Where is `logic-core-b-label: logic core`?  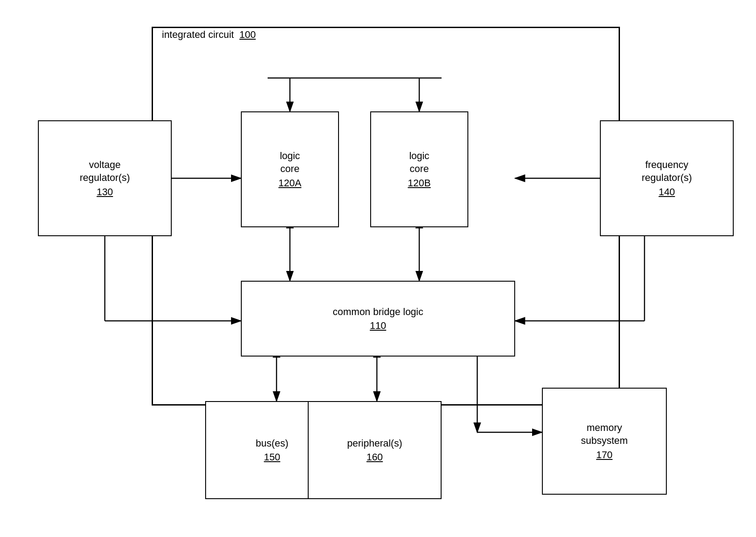
logic-core-b-label: logic core is located at coordinates (419, 162).